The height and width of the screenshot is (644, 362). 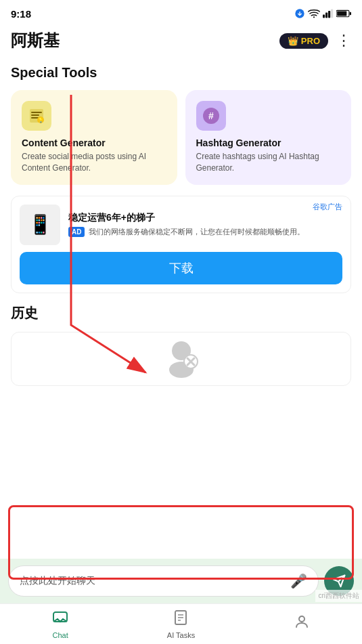 I want to click on ad-title: 稳定运营6年+的梯子, so click(x=206, y=218).